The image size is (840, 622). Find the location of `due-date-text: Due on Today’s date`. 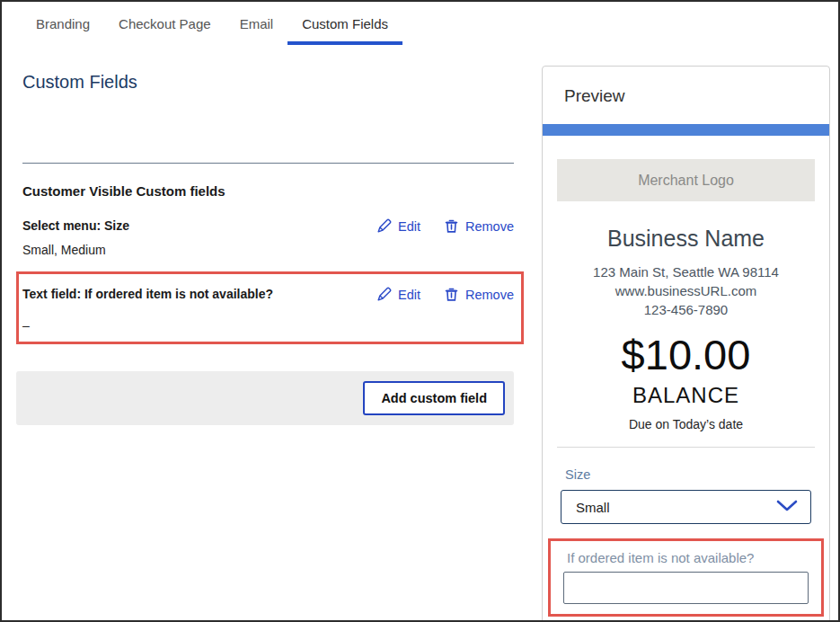

due-date-text: Due on Today’s date is located at coordinates (686, 424).